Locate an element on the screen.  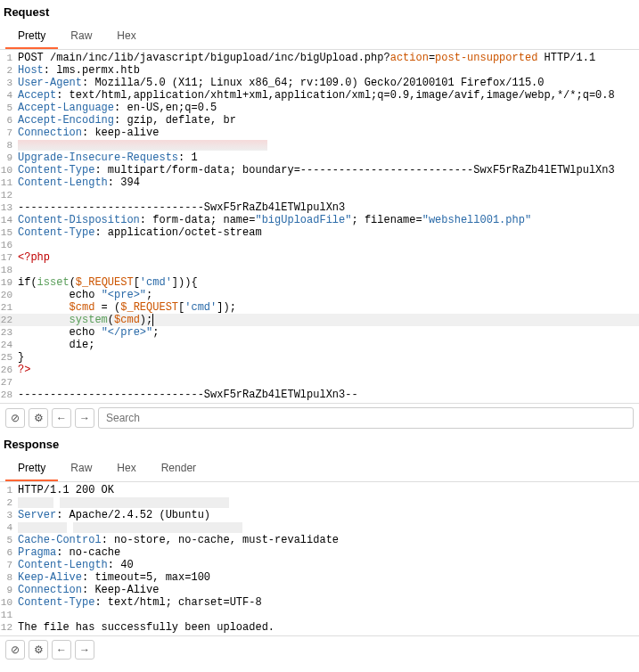
tab-raw: Raw is located at coordinates (81, 37).